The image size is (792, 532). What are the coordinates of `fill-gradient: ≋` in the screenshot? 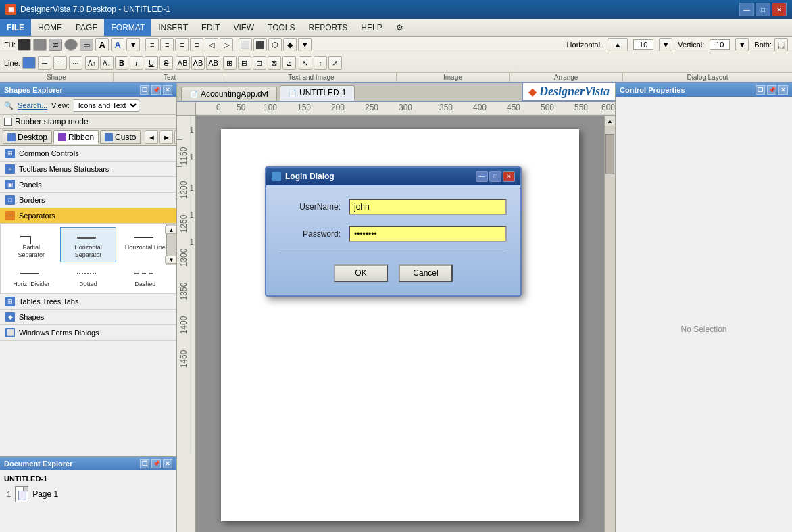 It's located at (55, 45).